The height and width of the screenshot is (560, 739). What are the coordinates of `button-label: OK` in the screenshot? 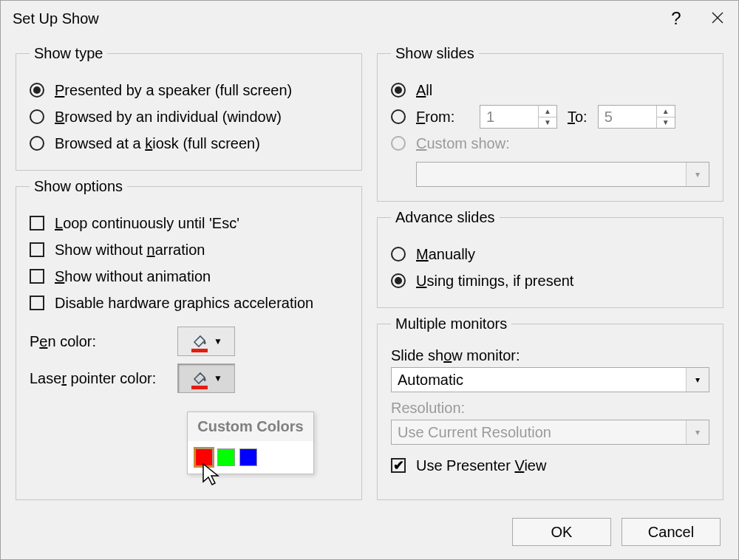 It's located at (562, 532).